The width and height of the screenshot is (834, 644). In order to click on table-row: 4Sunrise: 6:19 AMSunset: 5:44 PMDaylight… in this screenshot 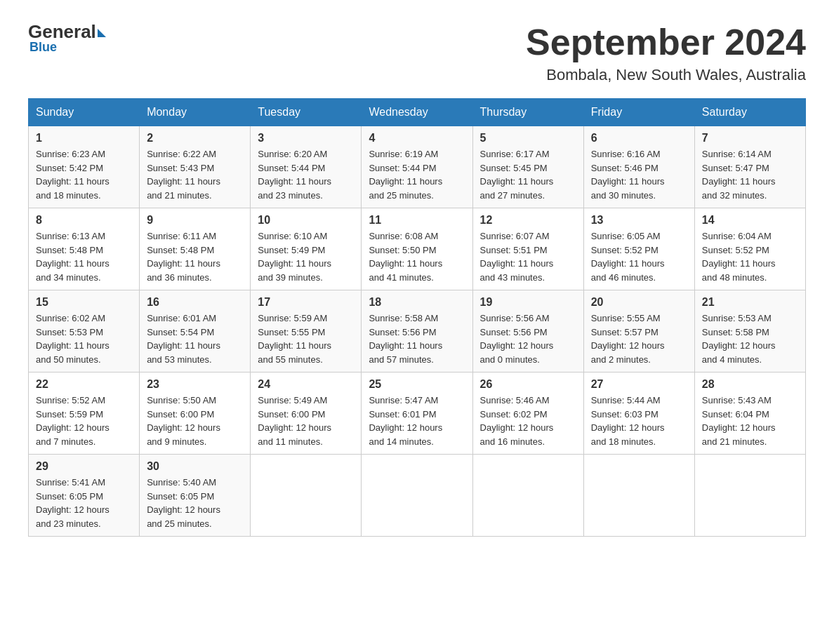, I will do `click(417, 167)`.